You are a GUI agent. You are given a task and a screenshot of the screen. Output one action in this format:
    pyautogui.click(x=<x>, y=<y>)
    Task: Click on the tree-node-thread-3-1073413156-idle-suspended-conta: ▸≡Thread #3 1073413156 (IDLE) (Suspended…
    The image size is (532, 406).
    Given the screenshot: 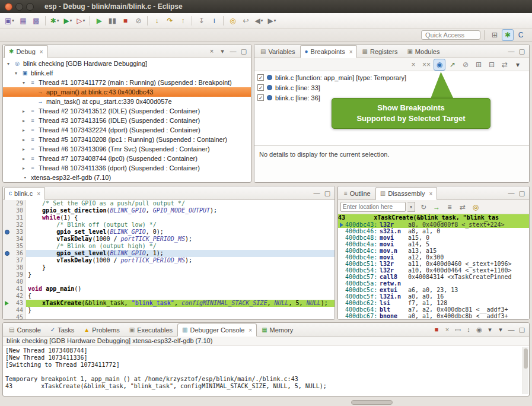 What is the action you would take?
    pyautogui.click(x=127, y=120)
    